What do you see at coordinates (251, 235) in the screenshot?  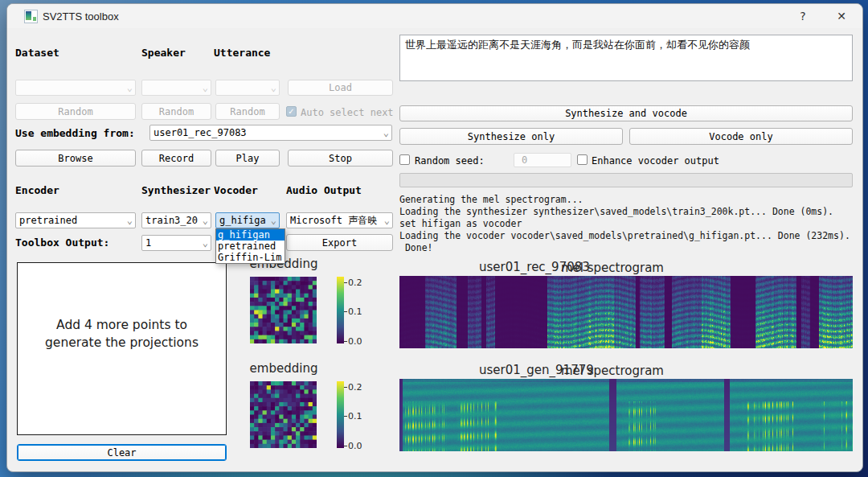 I see `vocoder-option: g_hifigan` at bounding box center [251, 235].